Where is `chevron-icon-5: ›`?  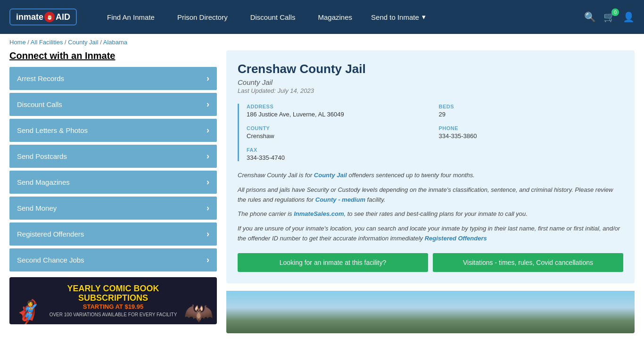
chevron-icon-5: › is located at coordinates (208, 208).